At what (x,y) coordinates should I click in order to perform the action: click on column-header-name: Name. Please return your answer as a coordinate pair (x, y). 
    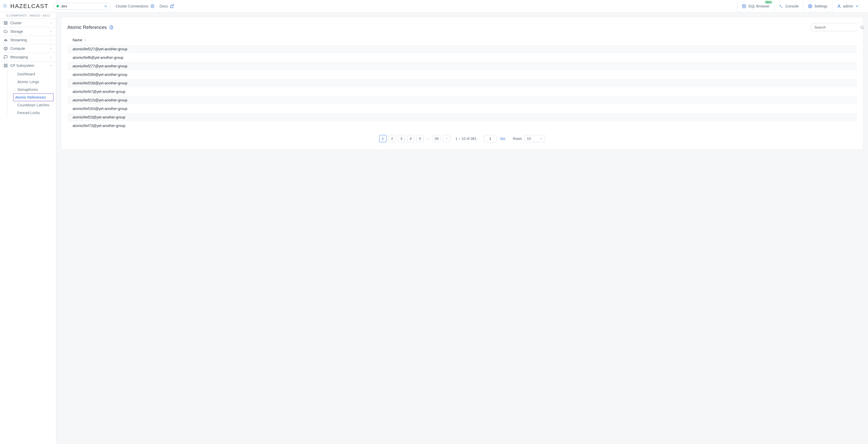
    Looking at the image, I should click on (462, 41).